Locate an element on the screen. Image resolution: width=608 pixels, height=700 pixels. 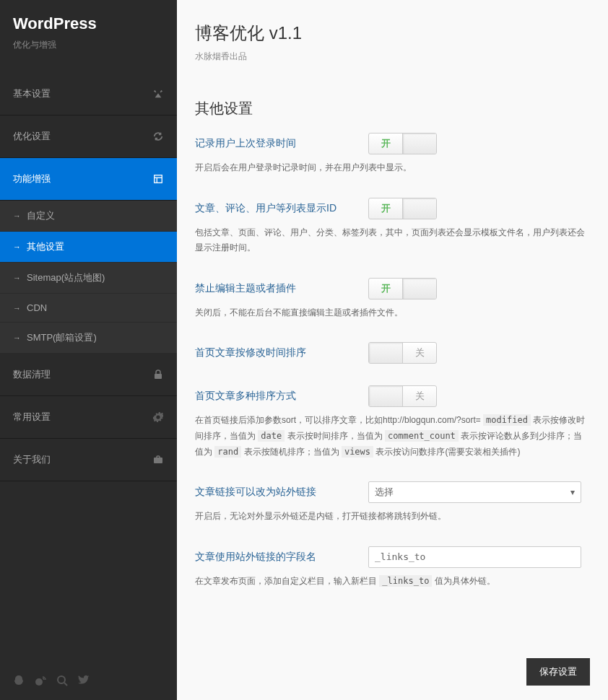
sub-item-custom: → 自定义 is located at coordinates (88, 216).